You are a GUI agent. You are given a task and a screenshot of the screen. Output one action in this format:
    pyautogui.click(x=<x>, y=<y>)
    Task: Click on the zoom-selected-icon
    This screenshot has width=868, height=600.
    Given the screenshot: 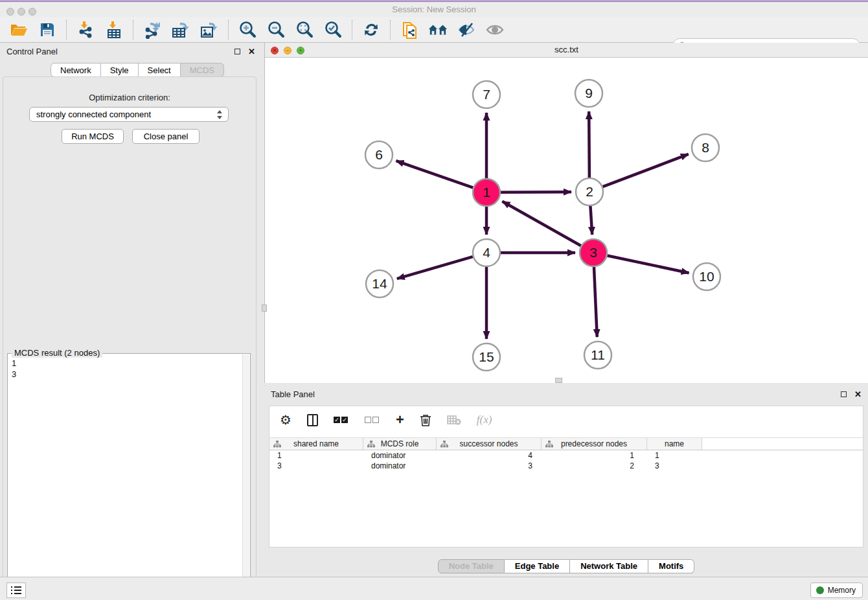 What is the action you would take?
    pyautogui.click(x=333, y=30)
    